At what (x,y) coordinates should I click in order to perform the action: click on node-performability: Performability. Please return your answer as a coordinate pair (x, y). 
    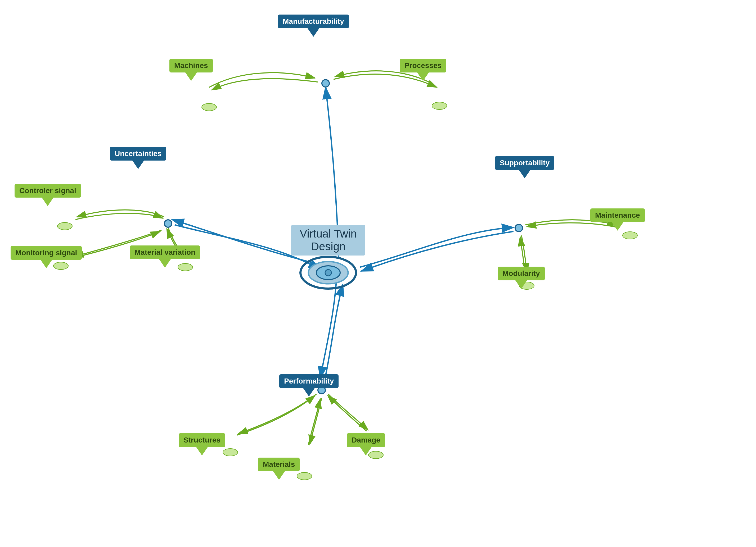
    Looking at the image, I should click on (309, 385).